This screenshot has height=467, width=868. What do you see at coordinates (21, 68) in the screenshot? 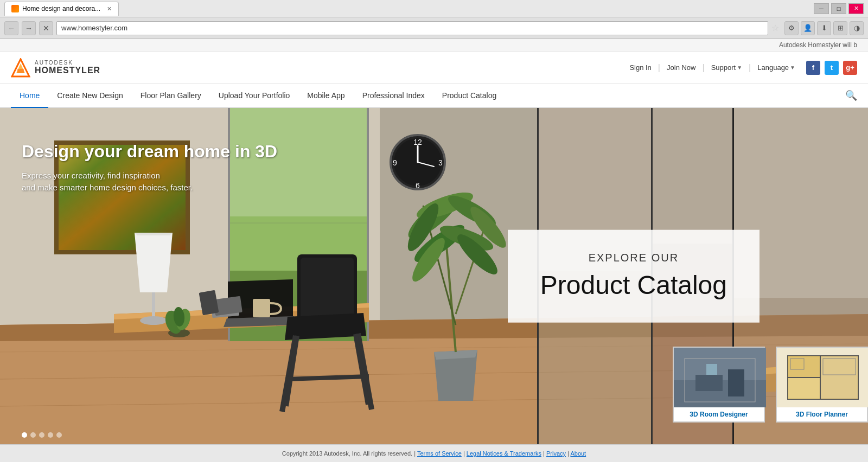
I see `logo-icon` at bounding box center [21, 68].